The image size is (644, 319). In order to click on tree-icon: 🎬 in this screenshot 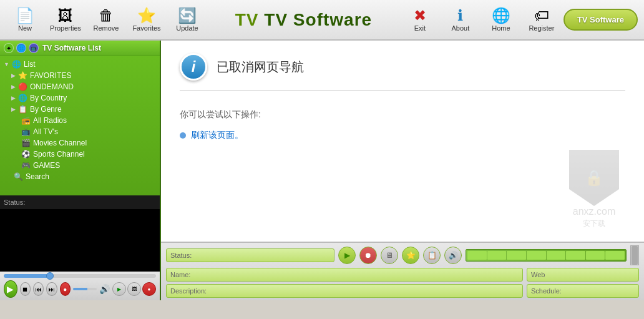, I will do `click(26, 143)`.